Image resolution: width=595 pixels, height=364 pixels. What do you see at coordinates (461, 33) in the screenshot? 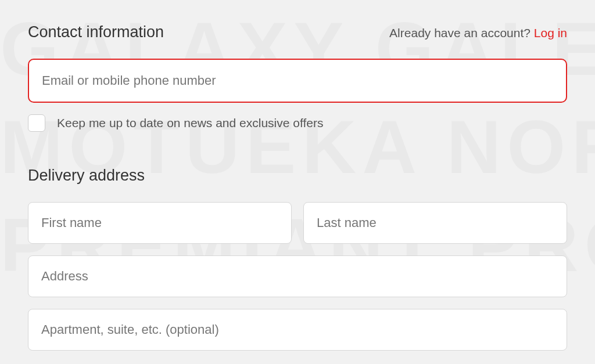
I see `account-prompt-text: Already have an account?` at bounding box center [461, 33].